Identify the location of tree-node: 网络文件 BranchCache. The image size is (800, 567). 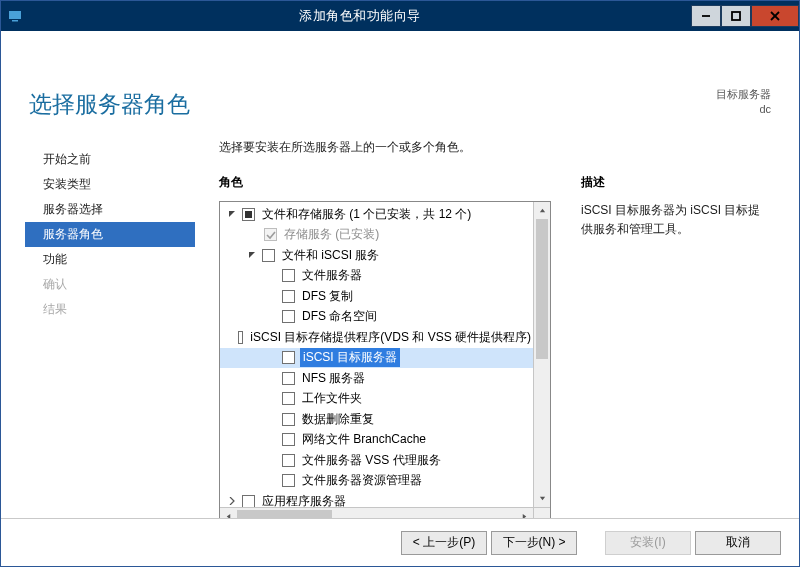
(376, 440).